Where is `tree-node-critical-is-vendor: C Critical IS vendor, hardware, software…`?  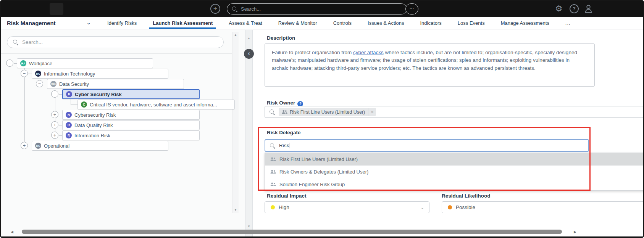 tree-node-critical-is-vendor: C Critical IS vendor, hardware, software… is located at coordinates (156, 105).